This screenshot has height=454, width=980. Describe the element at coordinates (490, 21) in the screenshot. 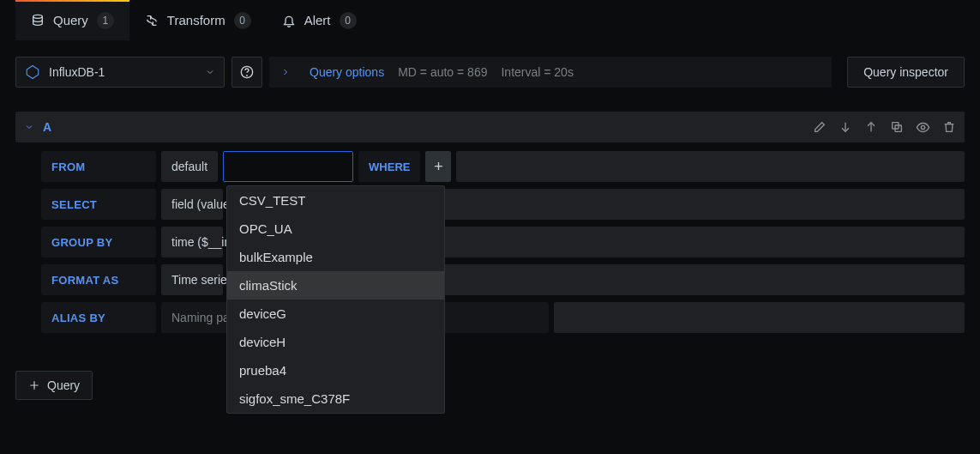

I see `panel-tabs: Query 1 Transform 0 Alert 0` at that location.